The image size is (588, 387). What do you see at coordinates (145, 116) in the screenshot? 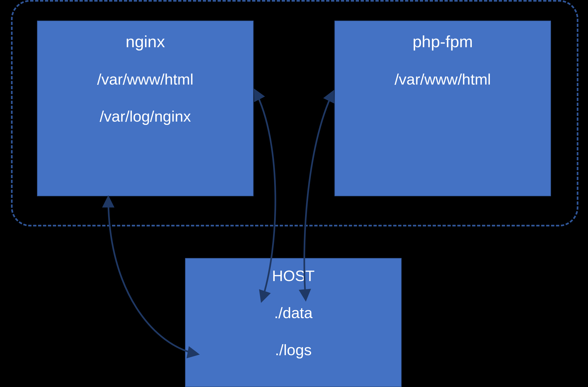
I see `nginx-path-log: /var/log/nginx` at bounding box center [145, 116].